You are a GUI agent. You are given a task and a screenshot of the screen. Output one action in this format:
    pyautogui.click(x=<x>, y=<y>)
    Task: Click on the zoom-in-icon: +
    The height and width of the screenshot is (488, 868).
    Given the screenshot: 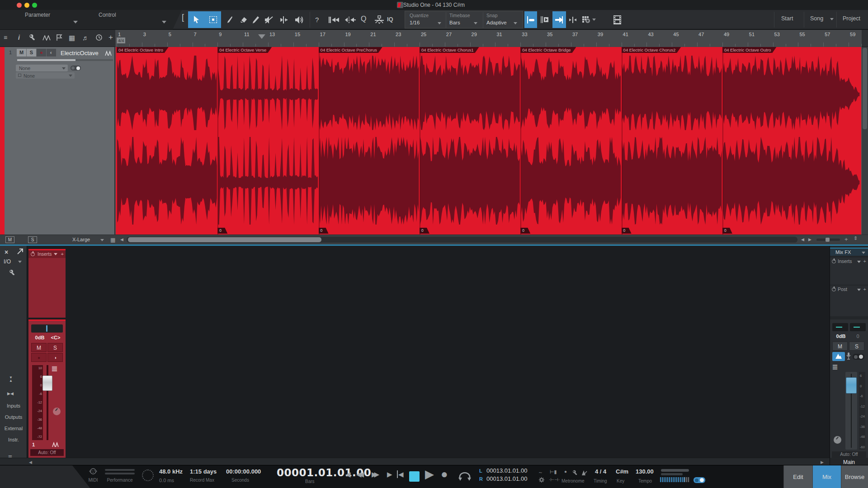 What is the action you would take?
    pyautogui.click(x=846, y=239)
    